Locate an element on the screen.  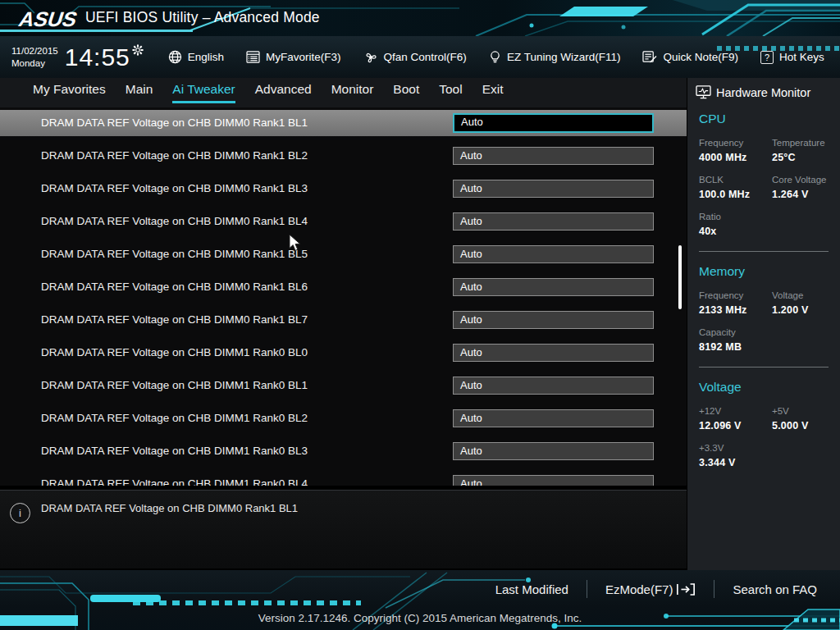
hw-stat: Frequency2133 MHz is located at coordinates (735, 304).